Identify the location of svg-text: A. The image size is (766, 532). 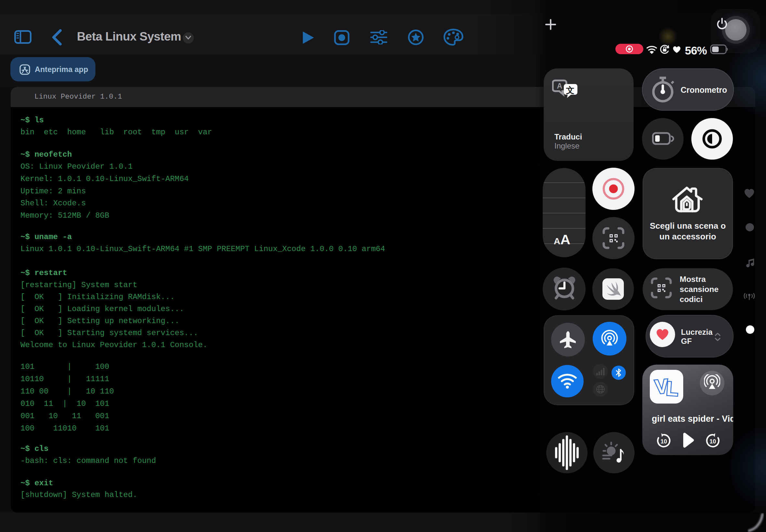
(560, 86).